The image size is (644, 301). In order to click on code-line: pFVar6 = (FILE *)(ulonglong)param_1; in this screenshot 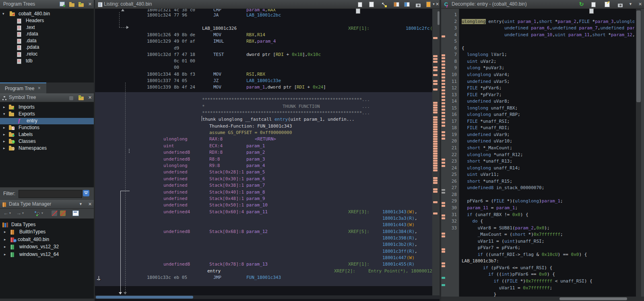, I will do `click(512, 201)`.